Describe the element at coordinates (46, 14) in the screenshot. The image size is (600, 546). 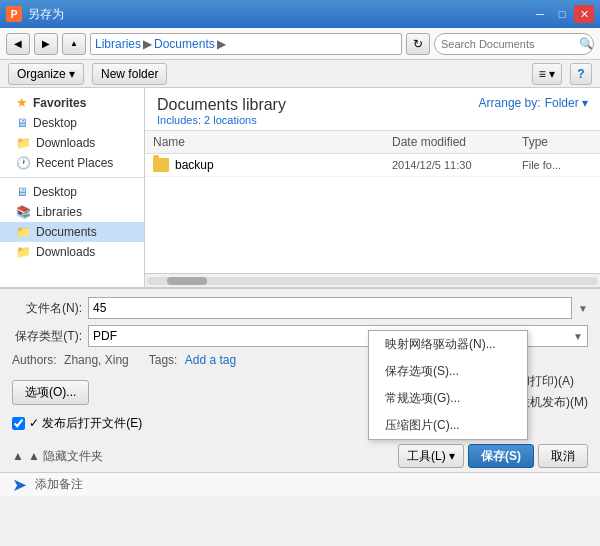
I see `window-title: 另存为` at that location.